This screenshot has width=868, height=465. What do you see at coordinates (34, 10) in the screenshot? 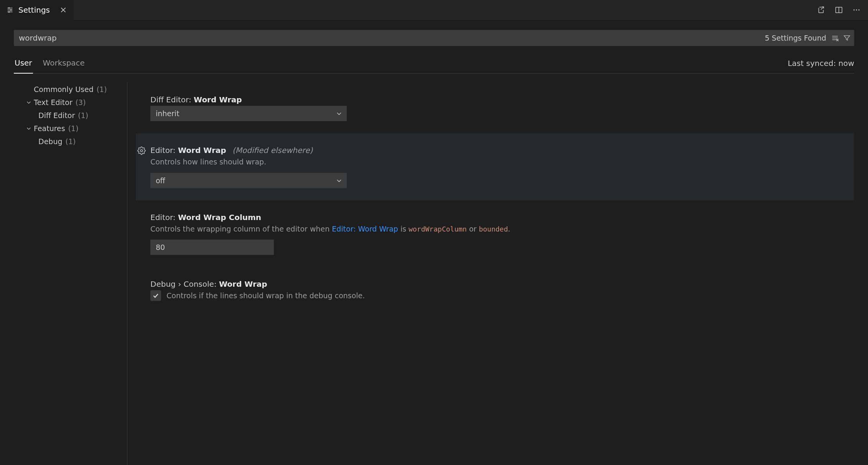
I see `tab-title: Settings` at bounding box center [34, 10].